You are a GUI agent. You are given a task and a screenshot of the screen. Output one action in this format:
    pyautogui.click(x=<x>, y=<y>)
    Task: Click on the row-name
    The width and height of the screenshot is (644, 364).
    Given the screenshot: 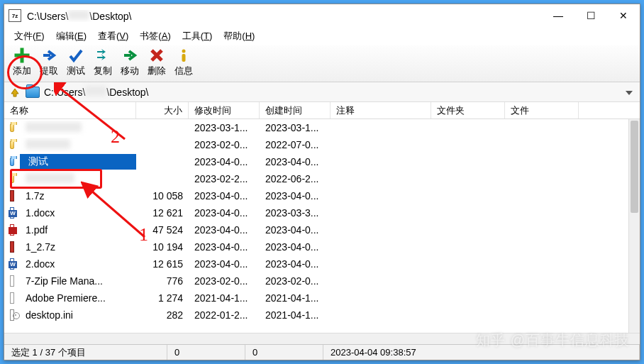 What is the action you would take?
    pyautogui.click(x=78, y=179)
    